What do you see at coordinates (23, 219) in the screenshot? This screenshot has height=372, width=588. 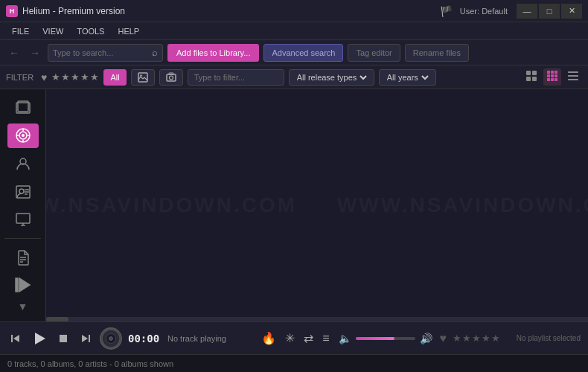 I see `sidebar-item-monitor` at bounding box center [23, 219].